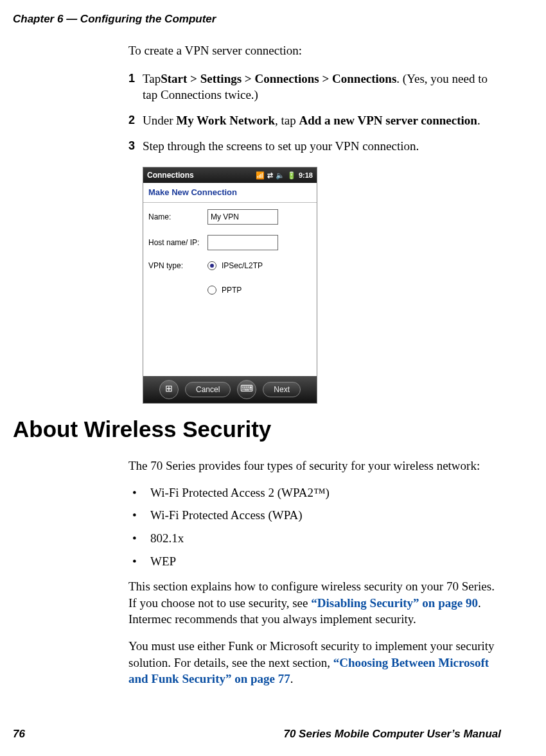  Describe the element at coordinates (230, 217) in the screenshot. I see `name-row: Name:` at that location.